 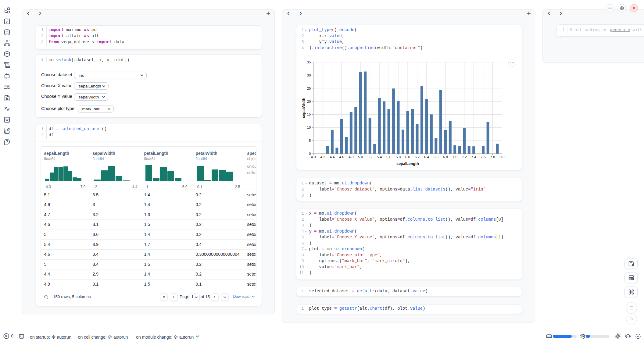 What do you see at coordinates (474, 157) in the screenshot?
I see `svg-text: 7.4` at bounding box center [474, 157].